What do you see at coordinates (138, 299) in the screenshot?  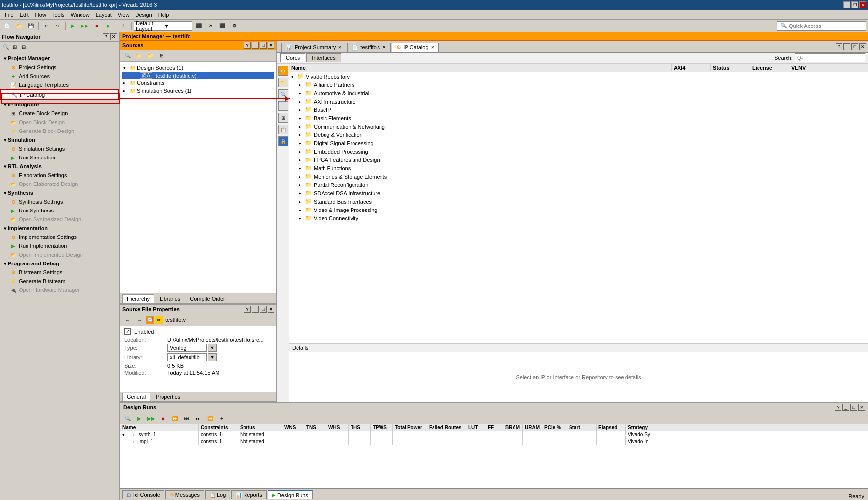 I see `tab-hierarchy: Hierarchy` at bounding box center [138, 299].